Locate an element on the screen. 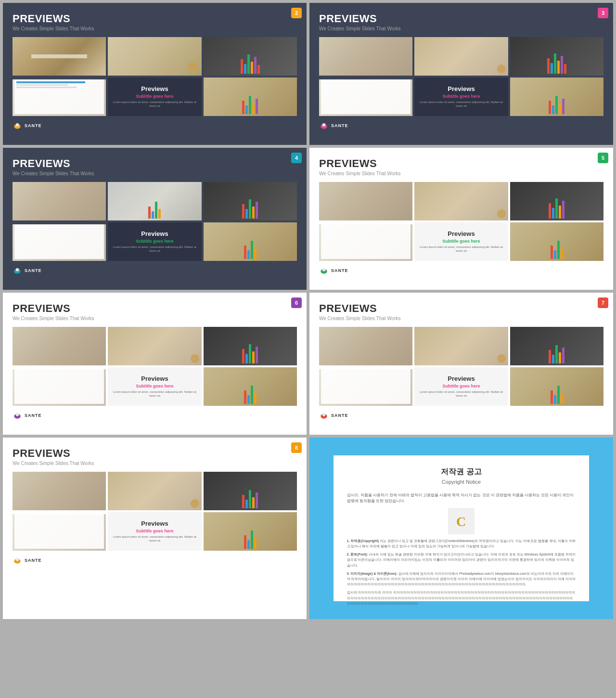  center-title-5: Previews is located at coordinates (154, 378).